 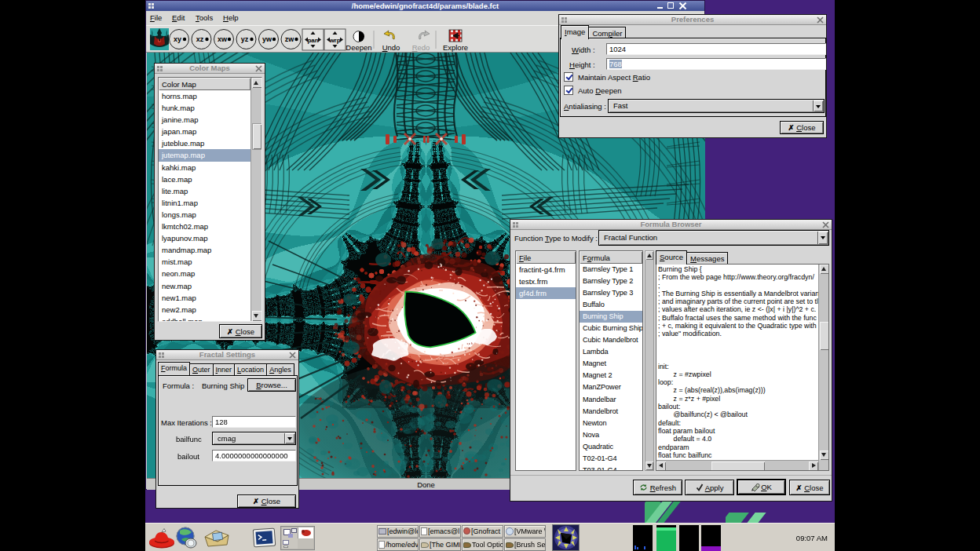 What do you see at coordinates (200, 39) in the screenshot?
I see `svg-text: xz` at bounding box center [200, 39].